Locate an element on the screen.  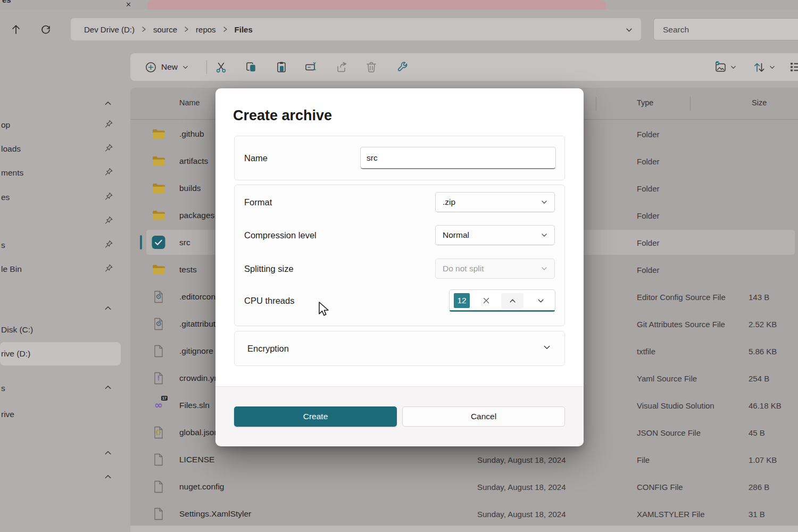
cut-button is located at coordinates (221, 67).